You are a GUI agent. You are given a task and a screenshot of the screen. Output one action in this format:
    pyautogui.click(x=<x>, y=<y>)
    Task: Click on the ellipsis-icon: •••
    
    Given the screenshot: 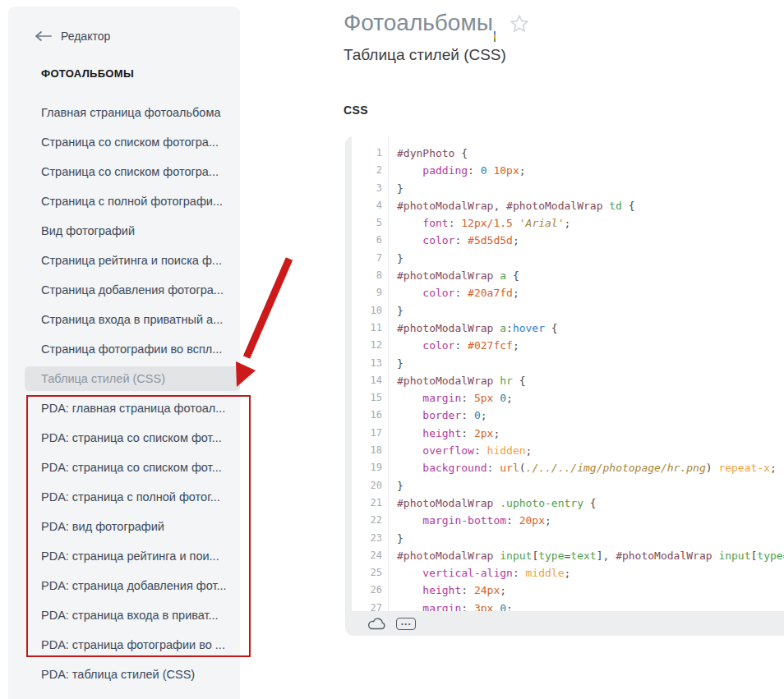 What is the action you would take?
    pyautogui.click(x=406, y=624)
    